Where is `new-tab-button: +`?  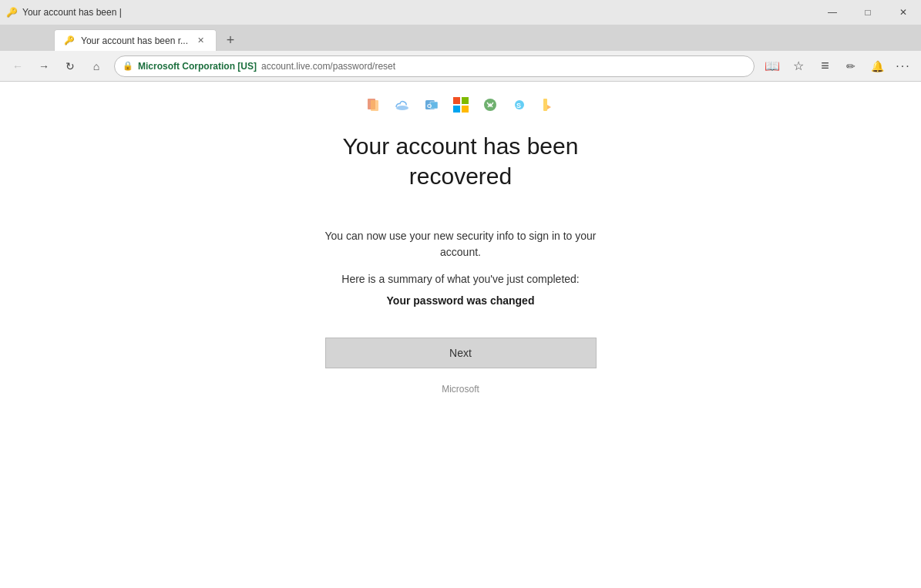
new-tab-button: + is located at coordinates (230, 40).